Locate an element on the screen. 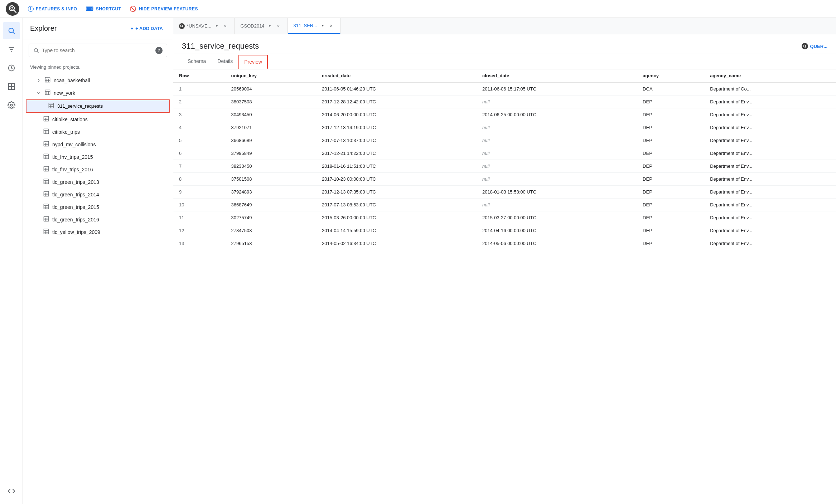 This screenshot has height=504, width=836. table-cell: 2014-05-06 00:00:00 UTC is located at coordinates (557, 244).